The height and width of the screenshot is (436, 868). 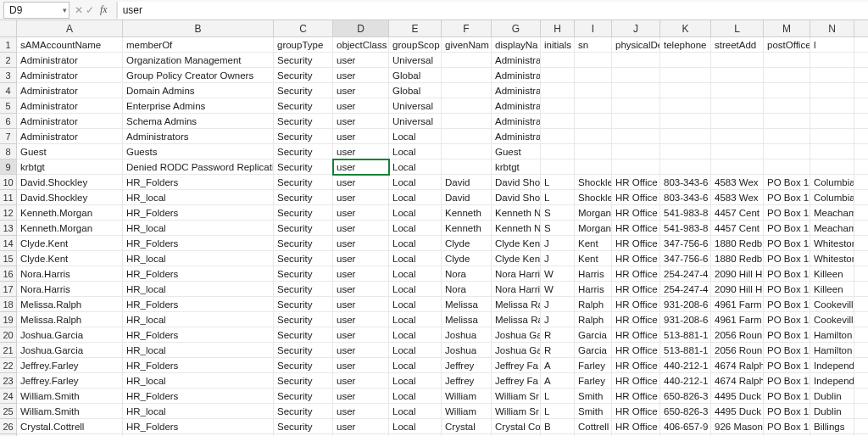 What do you see at coordinates (593, 213) in the screenshot?
I see `cell: Morgan` at bounding box center [593, 213].